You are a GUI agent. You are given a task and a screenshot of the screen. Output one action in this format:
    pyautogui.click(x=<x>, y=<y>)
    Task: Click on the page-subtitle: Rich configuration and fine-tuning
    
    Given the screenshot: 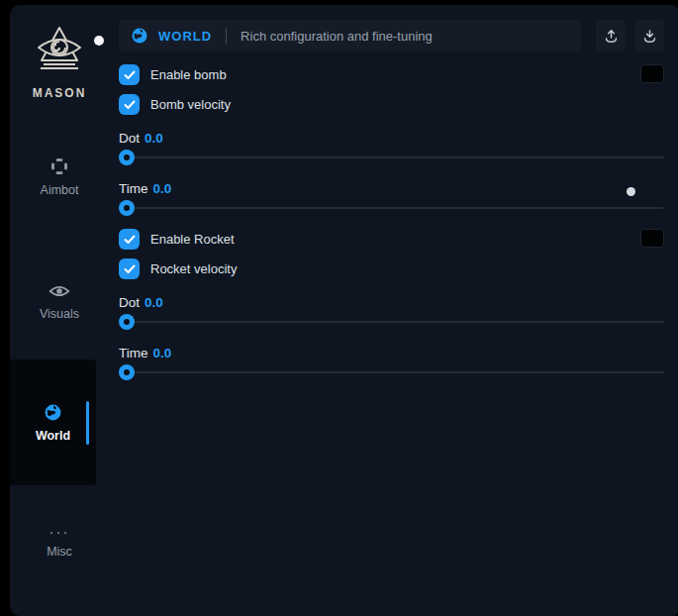 What is the action you would take?
    pyautogui.click(x=337, y=36)
    